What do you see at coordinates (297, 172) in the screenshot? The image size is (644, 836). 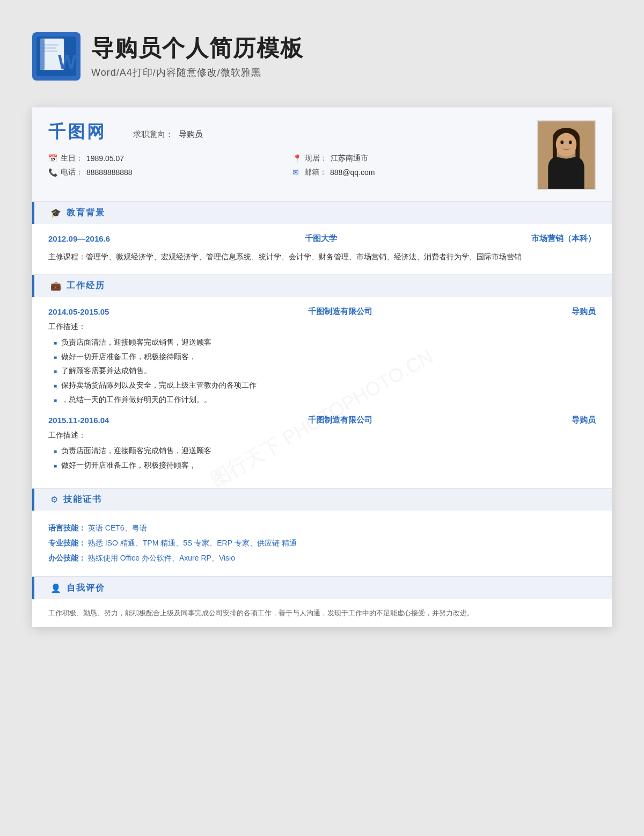 I see `email-icon: ✉` at bounding box center [297, 172].